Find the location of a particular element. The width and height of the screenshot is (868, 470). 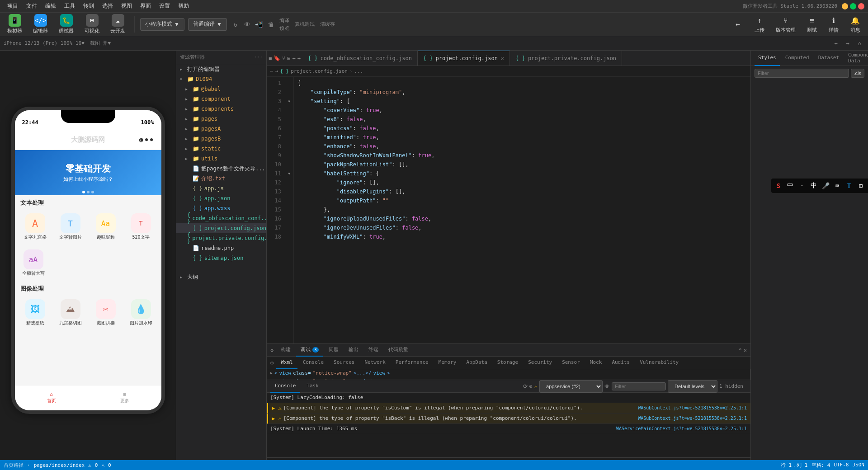

tab-projectprivate: { } project.private.config.json is located at coordinates (566, 58).